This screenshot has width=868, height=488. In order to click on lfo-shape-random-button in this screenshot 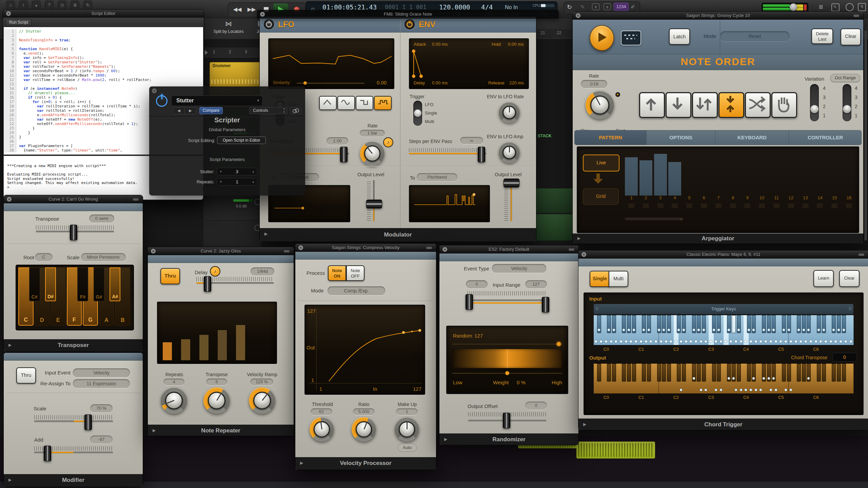, I will do `click(383, 103)`.